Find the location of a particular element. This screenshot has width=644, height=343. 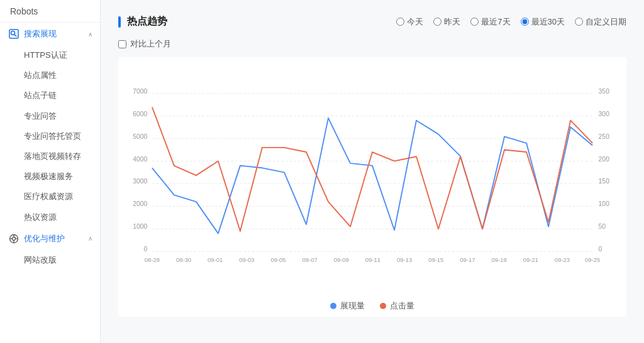

svg-text: 6000 is located at coordinates (140, 114).